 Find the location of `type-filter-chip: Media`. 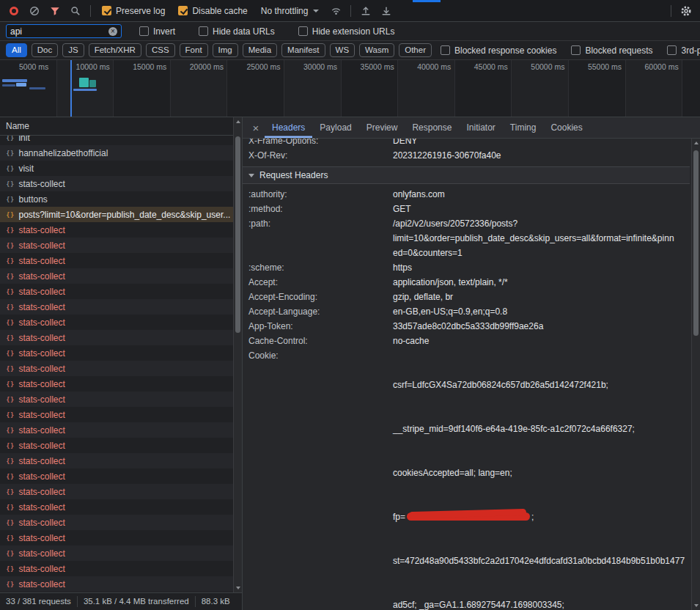

type-filter-chip: Media is located at coordinates (259, 50).